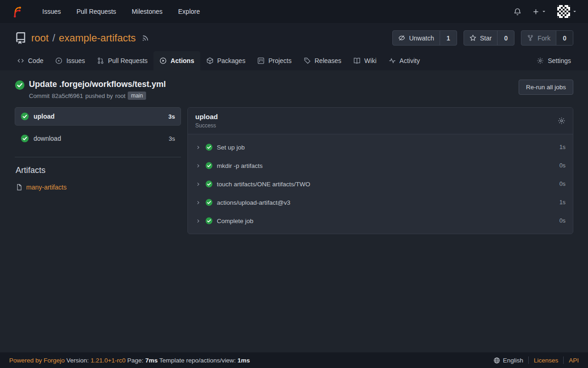 The image size is (588, 368). Describe the element at coordinates (505, 38) in the screenshot. I see `star-count: 0` at that location.